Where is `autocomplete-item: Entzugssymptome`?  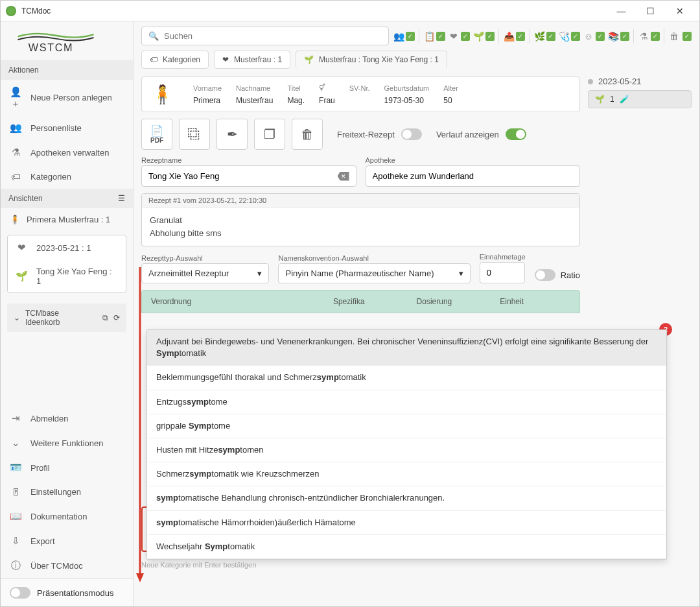 autocomplete-item: Entzugssymptome is located at coordinates (407, 402).